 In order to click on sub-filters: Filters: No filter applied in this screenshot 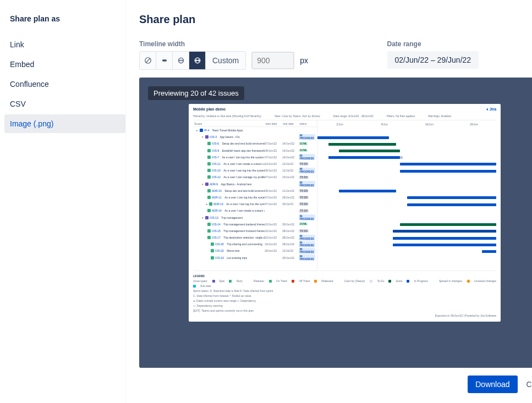, I will do `click(401, 116)`.